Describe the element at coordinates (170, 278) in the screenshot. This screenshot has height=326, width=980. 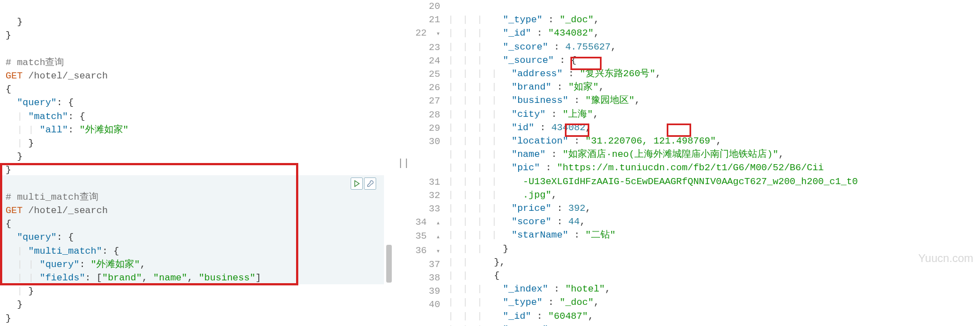
I see `json-string: "name"` at that location.